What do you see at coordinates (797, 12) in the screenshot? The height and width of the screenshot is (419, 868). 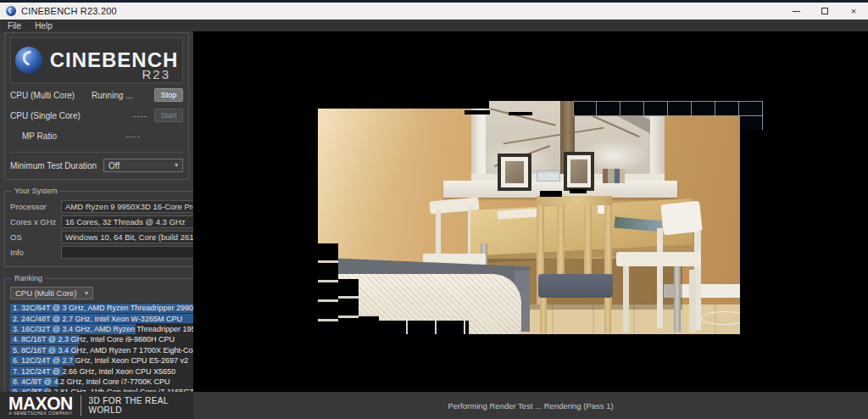 I see `minimize-icon` at bounding box center [797, 12].